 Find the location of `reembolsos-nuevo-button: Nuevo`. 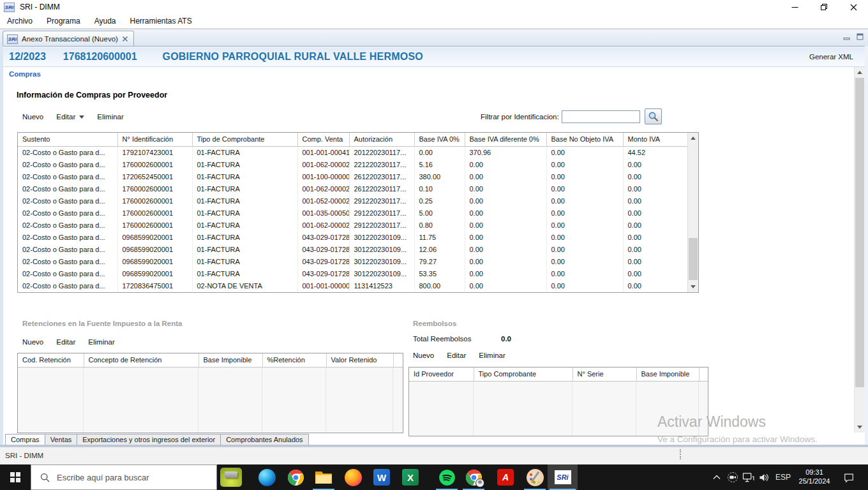

reembolsos-nuevo-button: Nuevo is located at coordinates (424, 355).